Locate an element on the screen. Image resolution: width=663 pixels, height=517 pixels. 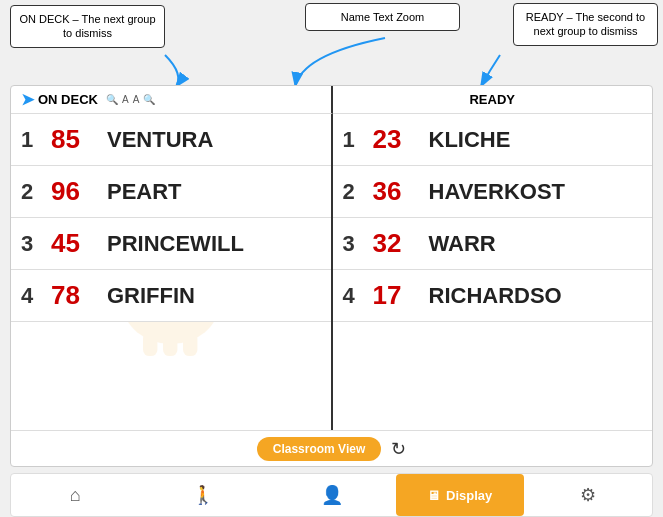
on-deck-arrow-icon: ➤ is located at coordinates (28, 100).